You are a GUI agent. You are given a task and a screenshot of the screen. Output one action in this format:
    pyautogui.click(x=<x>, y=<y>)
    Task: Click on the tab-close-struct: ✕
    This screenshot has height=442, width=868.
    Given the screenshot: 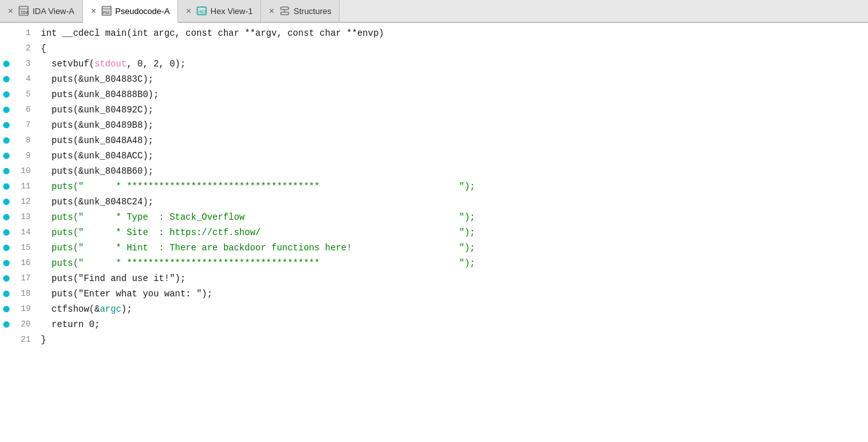 What is the action you would take?
    pyautogui.click(x=272, y=11)
    